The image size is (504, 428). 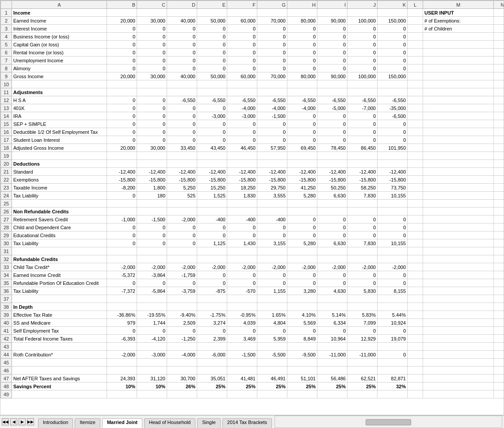 What do you see at coordinates (22, 422) in the screenshot?
I see `nav-next-arrow: ▶` at bounding box center [22, 422].